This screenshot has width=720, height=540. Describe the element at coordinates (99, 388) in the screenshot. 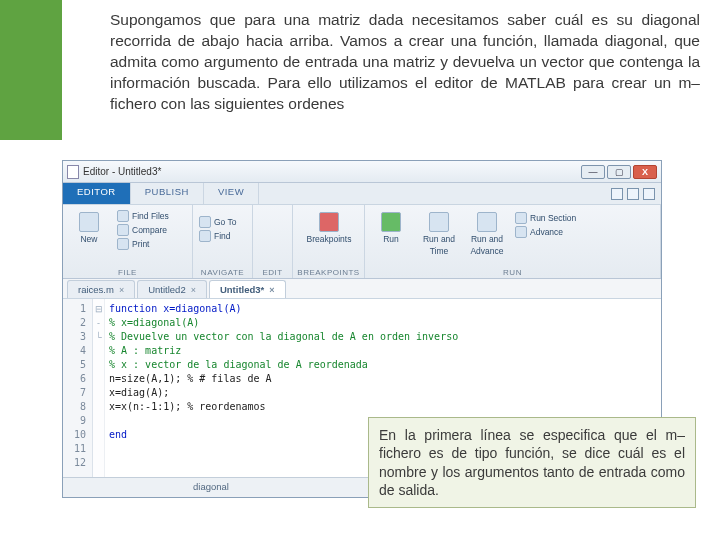

I see `fold-column: ⊟-└` at that location.